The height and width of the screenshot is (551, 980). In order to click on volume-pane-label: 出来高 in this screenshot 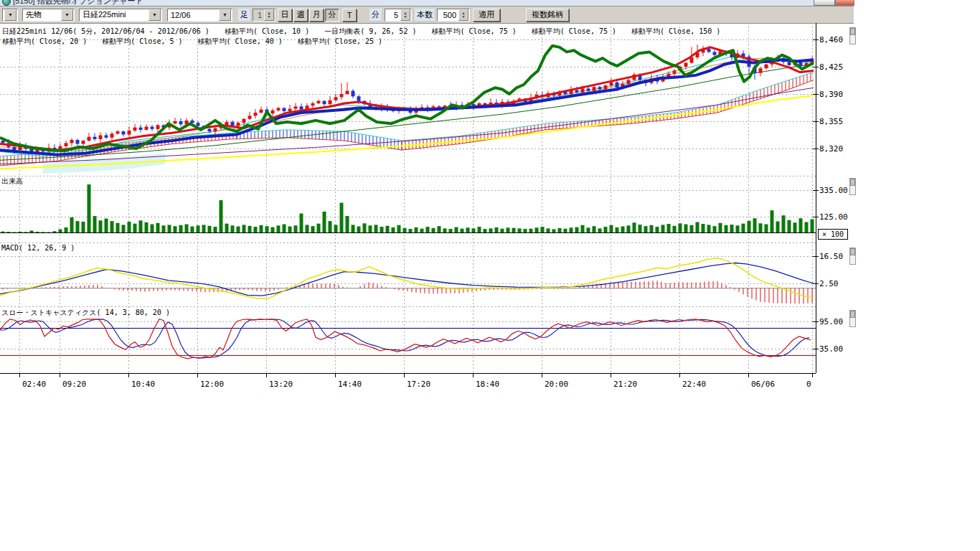, I will do `click(12, 182)`.